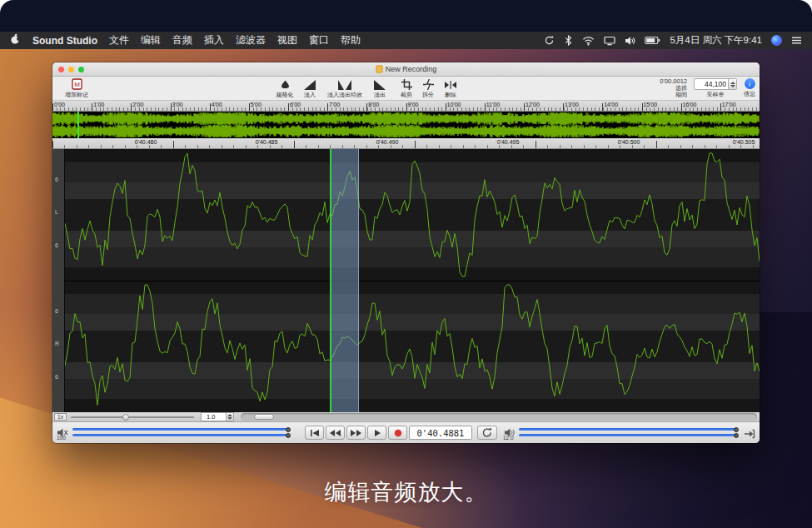  I want to click on normalize-icon, so click(285, 84).